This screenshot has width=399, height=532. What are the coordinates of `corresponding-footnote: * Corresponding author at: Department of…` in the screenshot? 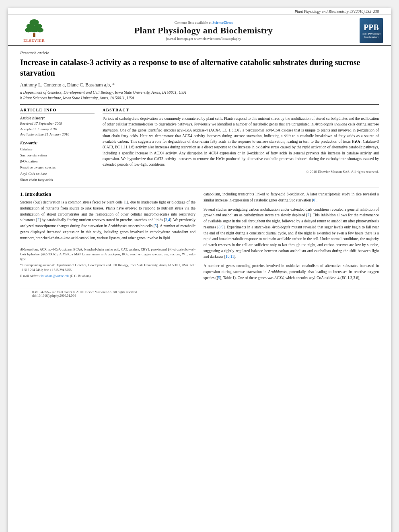 It's located at (108, 268).